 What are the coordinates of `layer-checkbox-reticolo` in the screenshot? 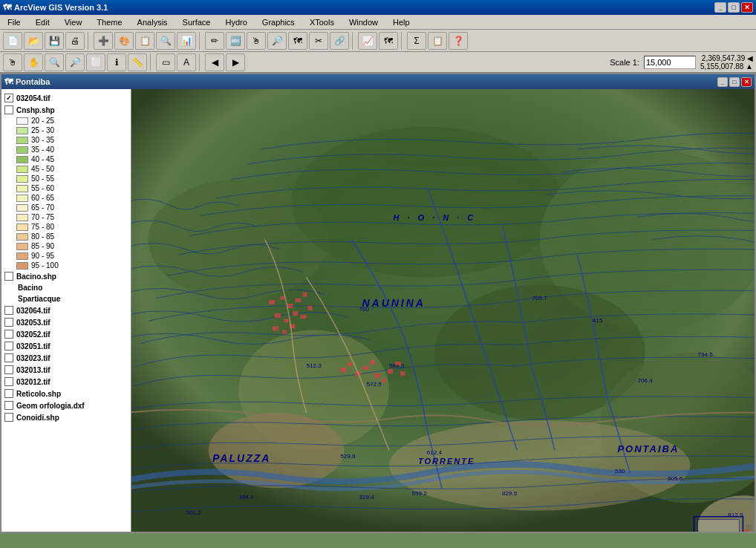 It's located at (9, 394).